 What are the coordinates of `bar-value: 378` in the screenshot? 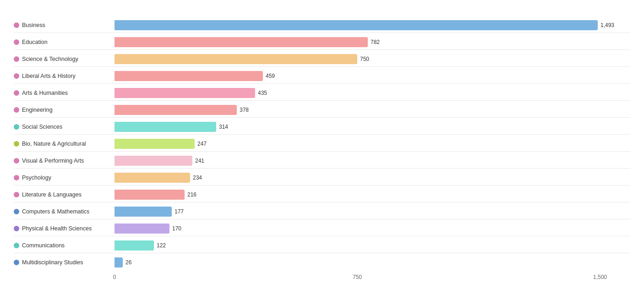 It's located at (244, 110).